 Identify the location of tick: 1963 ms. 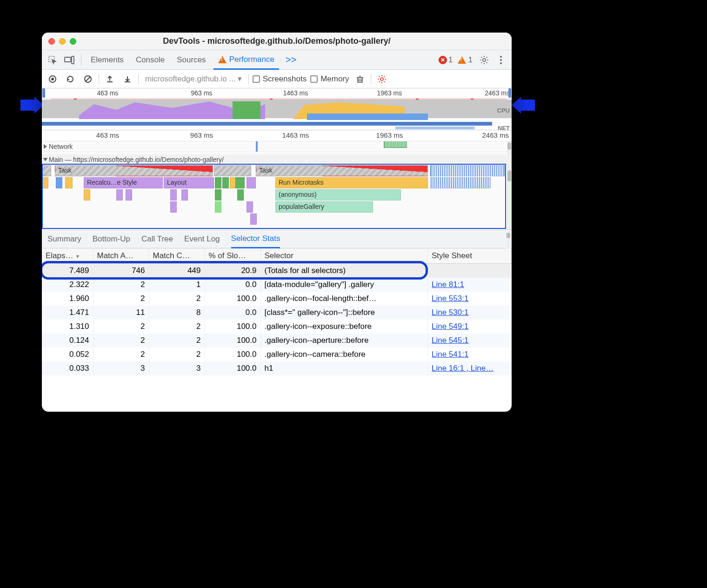
(390, 93).